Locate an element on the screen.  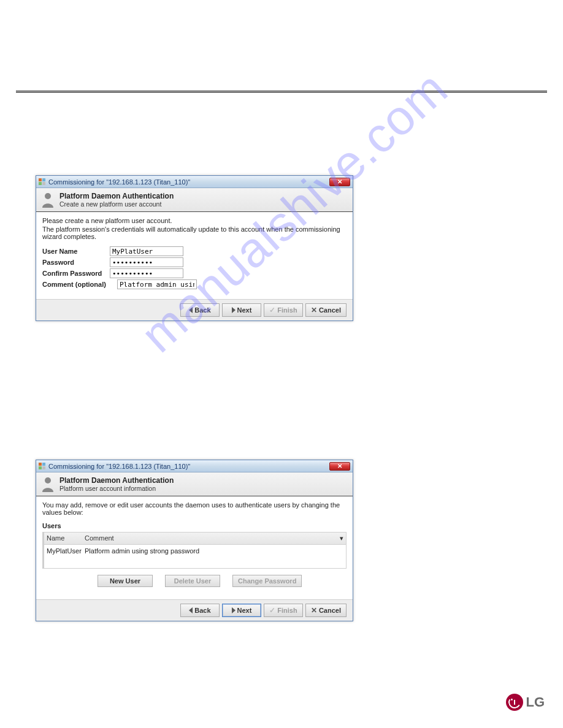
users-label: Users is located at coordinates (194, 526).